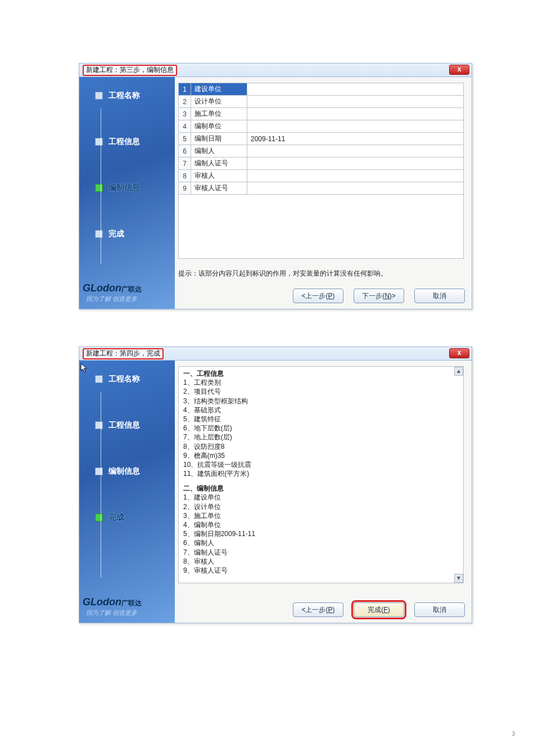 The height and width of the screenshot is (756, 534). What do you see at coordinates (185, 164) in the screenshot?
I see `row-index: 7` at bounding box center [185, 164].